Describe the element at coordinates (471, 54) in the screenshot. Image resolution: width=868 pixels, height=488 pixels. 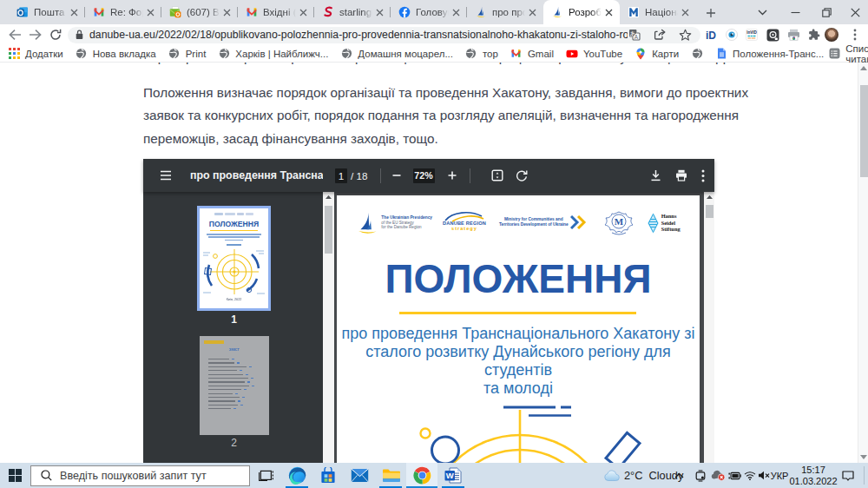
I see `globe-icon` at that location.